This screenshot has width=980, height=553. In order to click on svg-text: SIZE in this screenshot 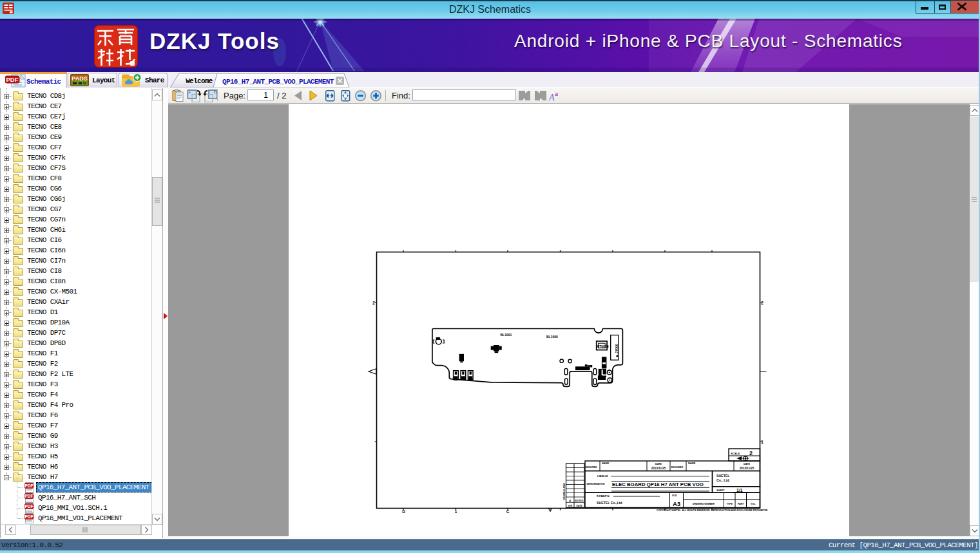, I will do `click(675, 496)`.